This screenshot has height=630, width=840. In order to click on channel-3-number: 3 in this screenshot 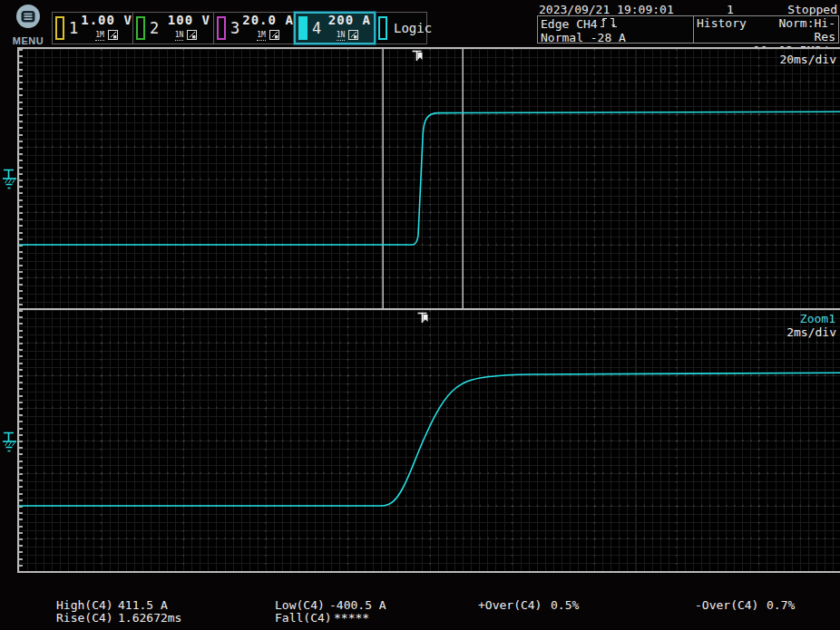, I will do `click(235, 28)`.